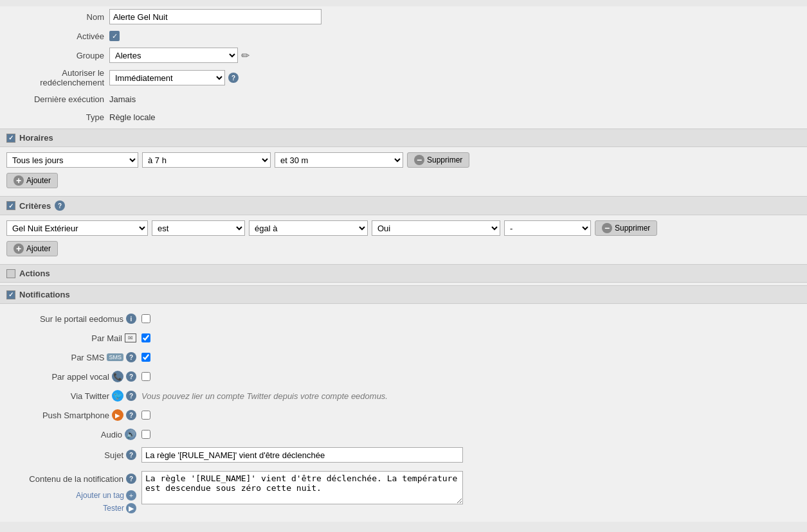 Image resolution: width=807 pixels, height=532 pixels. I want to click on content-label: Contenu de la notification ? Ajouter un …, so click(77, 492).